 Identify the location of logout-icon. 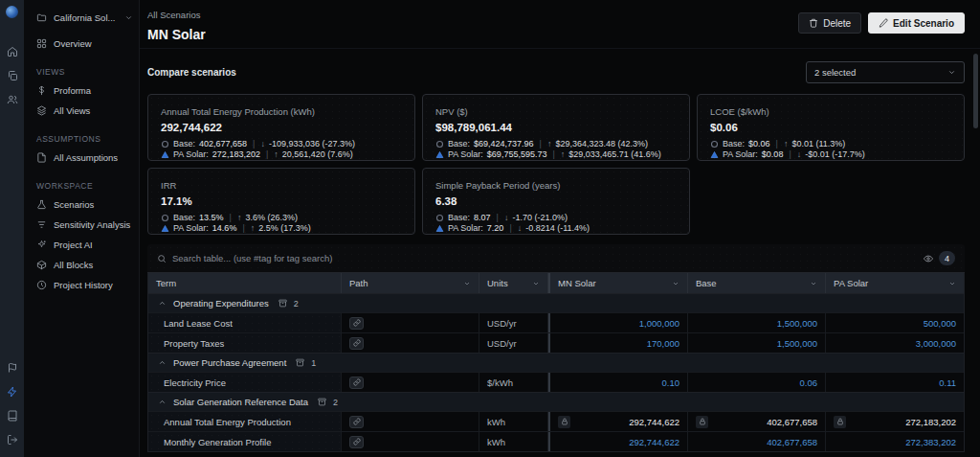
(11, 439).